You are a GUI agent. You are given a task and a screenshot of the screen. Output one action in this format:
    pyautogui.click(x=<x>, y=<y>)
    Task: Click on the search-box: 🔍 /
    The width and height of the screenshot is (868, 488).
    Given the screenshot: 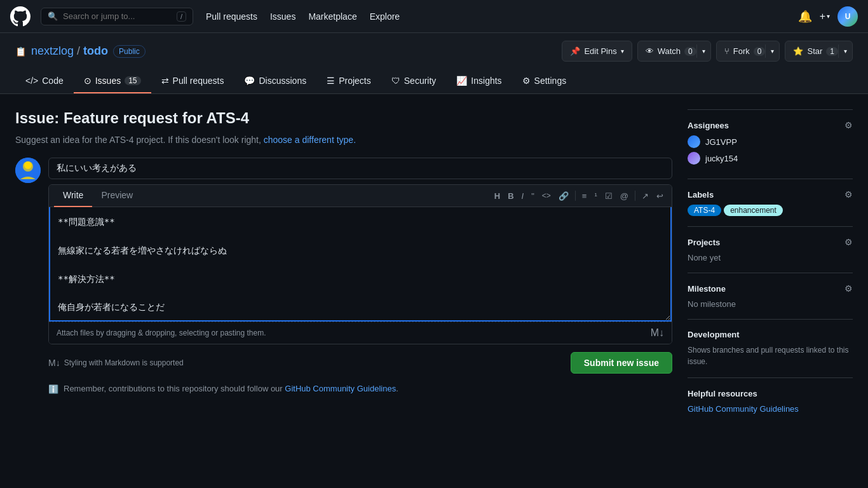 What is the action you would take?
    pyautogui.click(x=117, y=17)
    